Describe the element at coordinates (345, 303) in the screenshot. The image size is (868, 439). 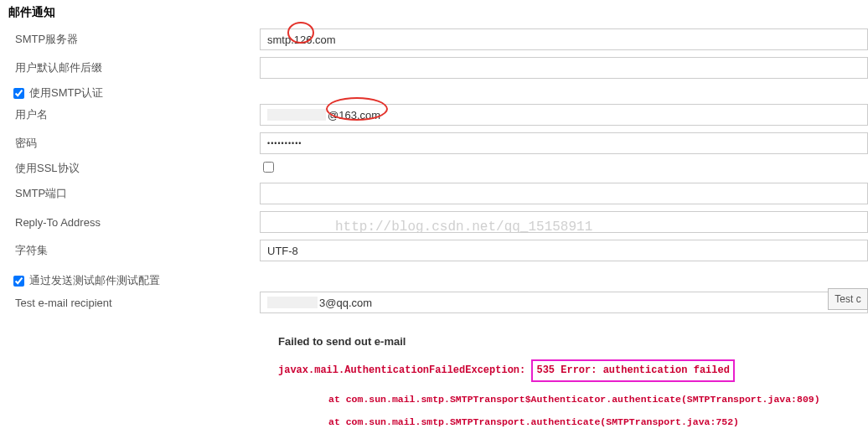
I see `recipient-suffix: 3@qq.com` at that location.